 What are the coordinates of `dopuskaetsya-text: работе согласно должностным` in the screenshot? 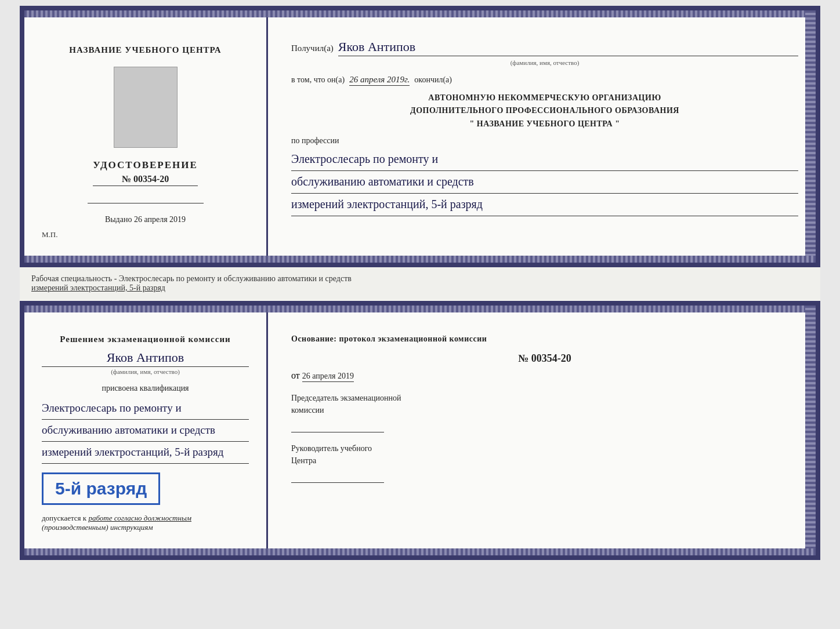 It's located at (140, 518).